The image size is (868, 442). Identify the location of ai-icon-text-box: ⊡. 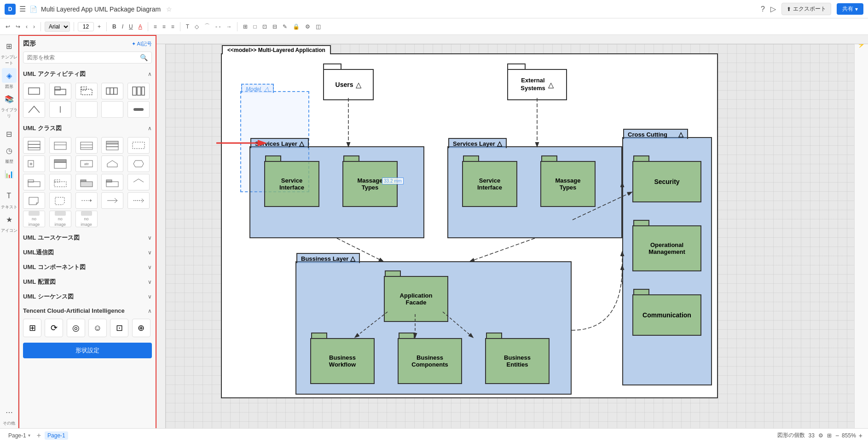
(119, 328).